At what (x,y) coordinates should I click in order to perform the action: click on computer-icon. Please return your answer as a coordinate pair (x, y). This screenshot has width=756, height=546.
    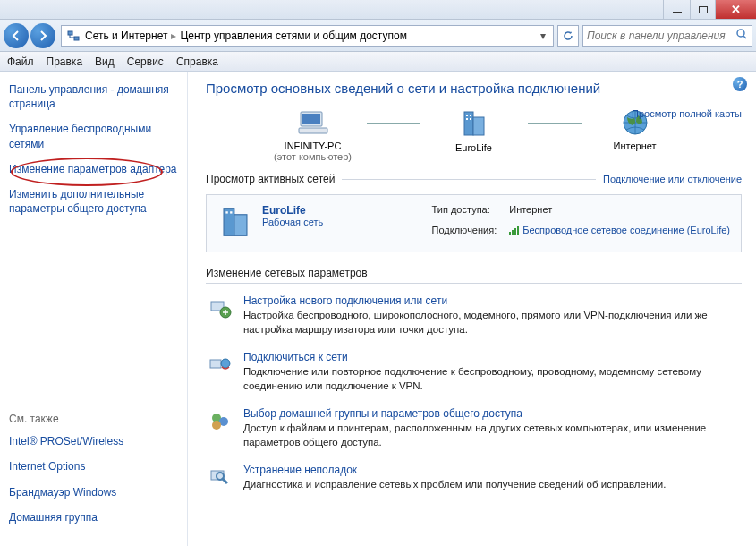
    Looking at the image, I should click on (313, 123).